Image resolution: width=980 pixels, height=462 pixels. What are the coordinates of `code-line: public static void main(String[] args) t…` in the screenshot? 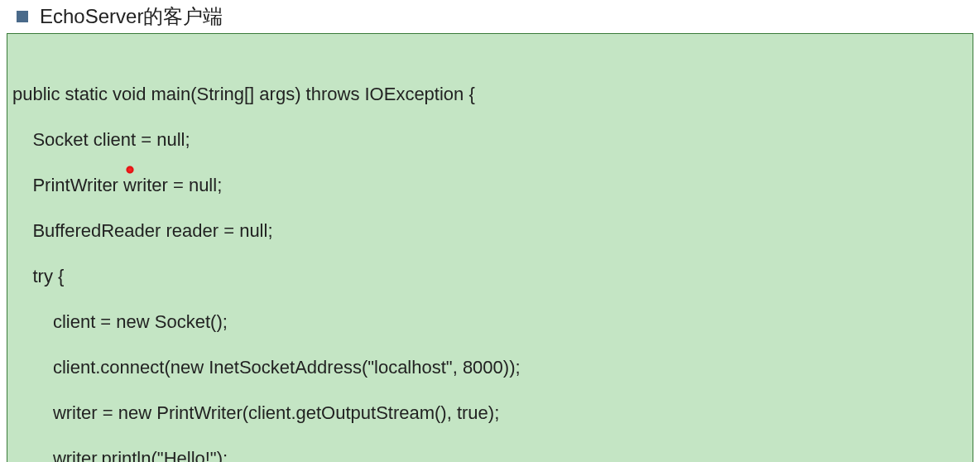 It's located at (490, 94).